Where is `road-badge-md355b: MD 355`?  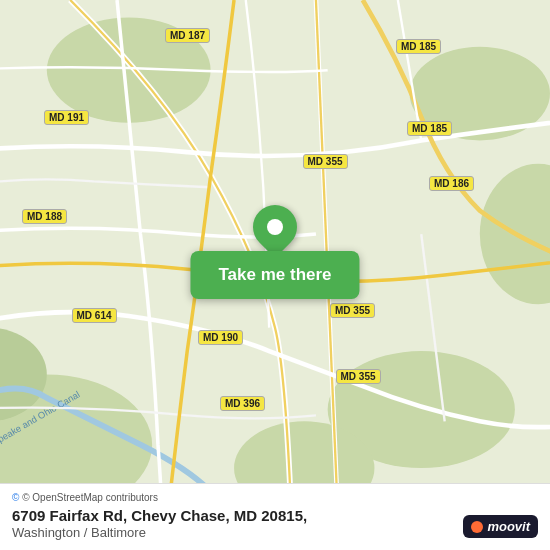 road-badge-md355b: MD 355 is located at coordinates (352, 310).